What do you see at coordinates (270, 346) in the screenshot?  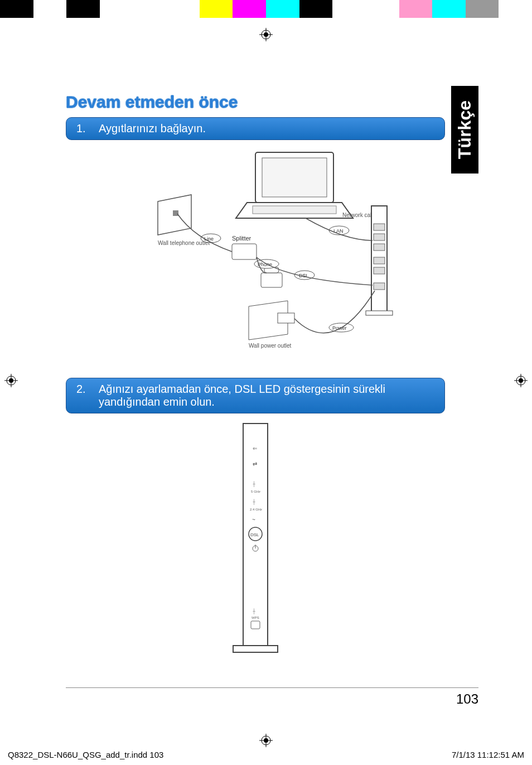 I see `wall-power-outlet-label: Wall power outlet` at bounding box center [270, 346].